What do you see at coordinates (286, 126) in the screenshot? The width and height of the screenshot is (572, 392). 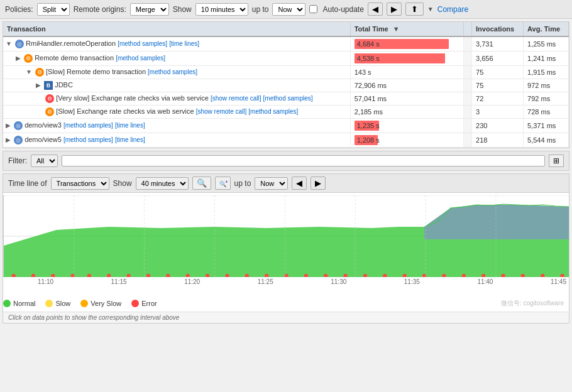 I see `table-row: ▶ ◎ demo/view3 [method samples] [time li…` at bounding box center [286, 126].